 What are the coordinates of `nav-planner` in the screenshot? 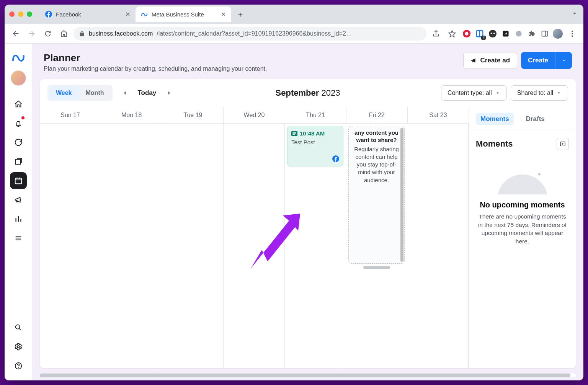 It's located at (18, 181).